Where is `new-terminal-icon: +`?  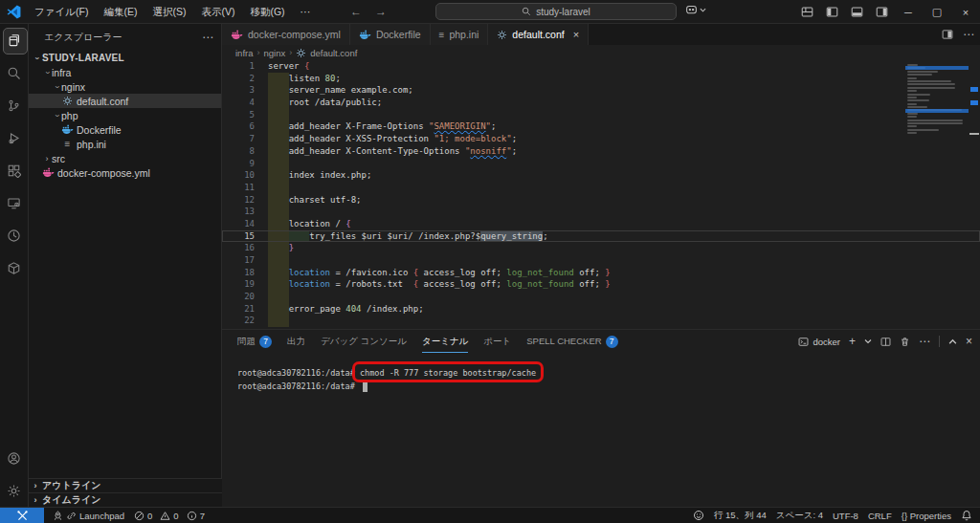
new-terminal-icon: + is located at coordinates (852, 341).